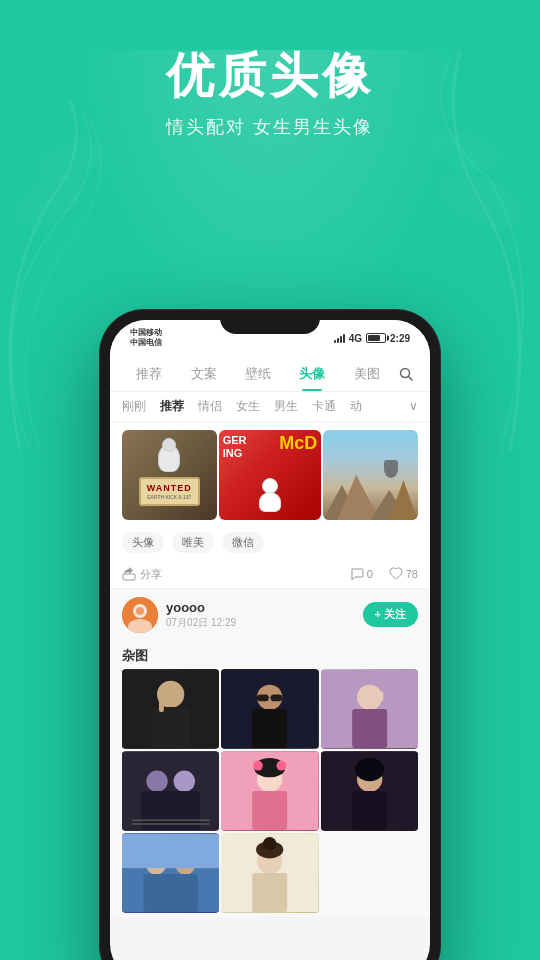 This screenshot has height=960, width=540. I want to click on comment-count: 0, so click(370, 574).